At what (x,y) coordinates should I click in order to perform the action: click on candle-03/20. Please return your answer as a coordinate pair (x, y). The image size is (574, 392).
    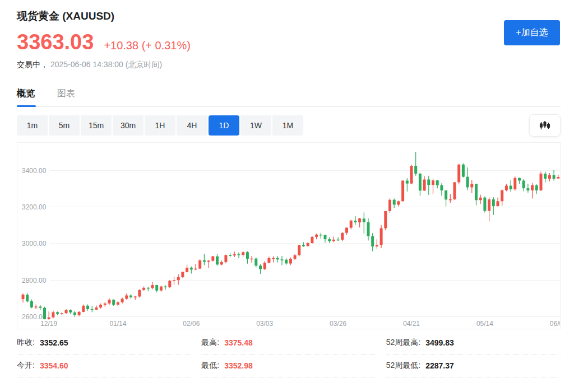
    Looking at the image, I should click on (321, 235).